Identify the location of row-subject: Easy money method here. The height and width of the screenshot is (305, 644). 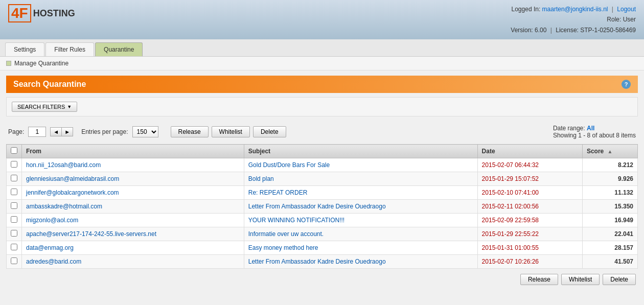
(361, 248).